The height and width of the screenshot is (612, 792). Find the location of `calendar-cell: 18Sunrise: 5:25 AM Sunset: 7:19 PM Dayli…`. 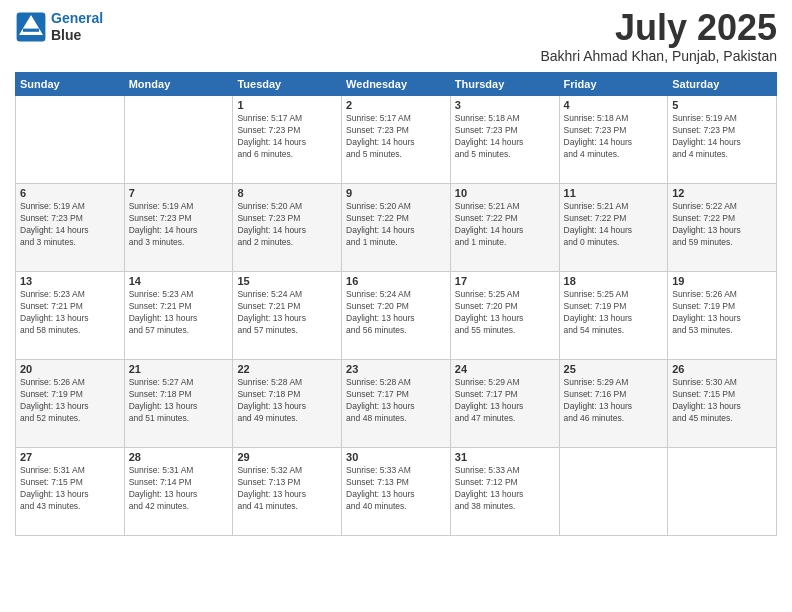

calendar-cell: 18Sunrise: 5:25 AM Sunset: 7:19 PM Dayli… is located at coordinates (614, 316).